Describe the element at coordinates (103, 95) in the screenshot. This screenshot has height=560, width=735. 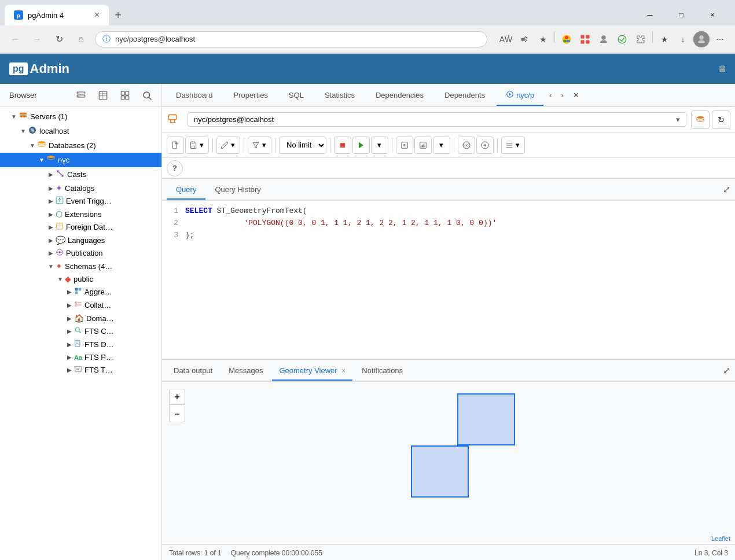
I see `table-icon-btn` at that location.